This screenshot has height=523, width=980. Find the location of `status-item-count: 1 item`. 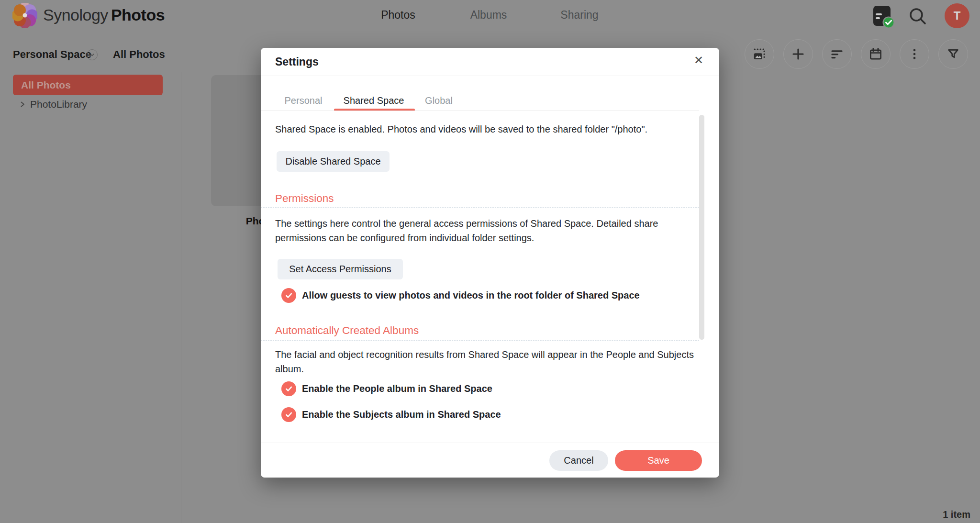

status-item-count: 1 item is located at coordinates (957, 515).